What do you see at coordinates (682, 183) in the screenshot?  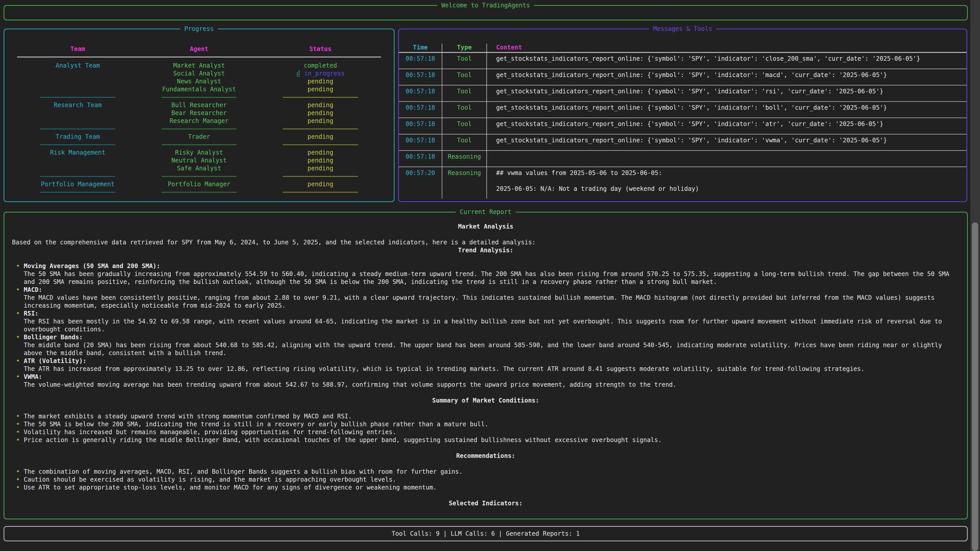 I see `message-row: 00:57:20Reasoning## vwma values from 202…` at bounding box center [682, 183].